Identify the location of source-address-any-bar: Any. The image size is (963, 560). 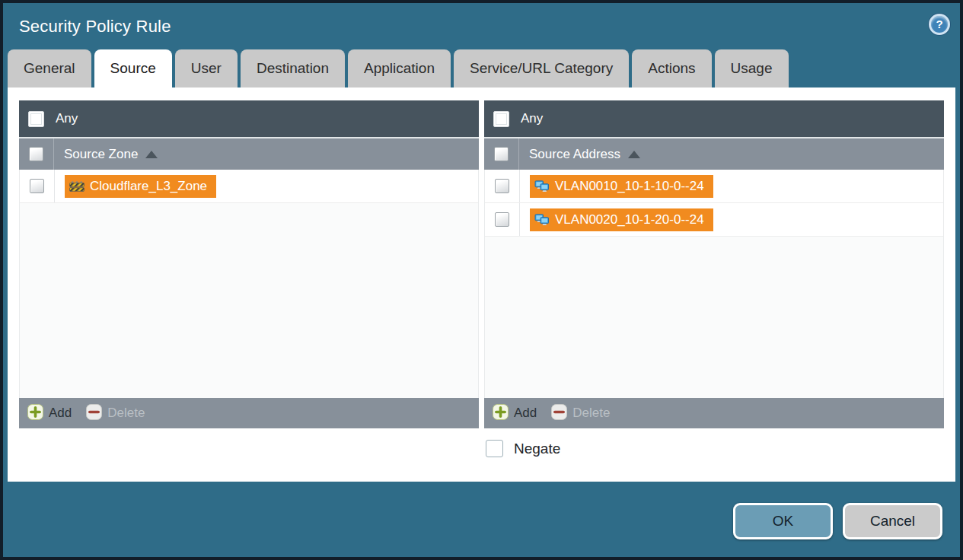
(714, 119).